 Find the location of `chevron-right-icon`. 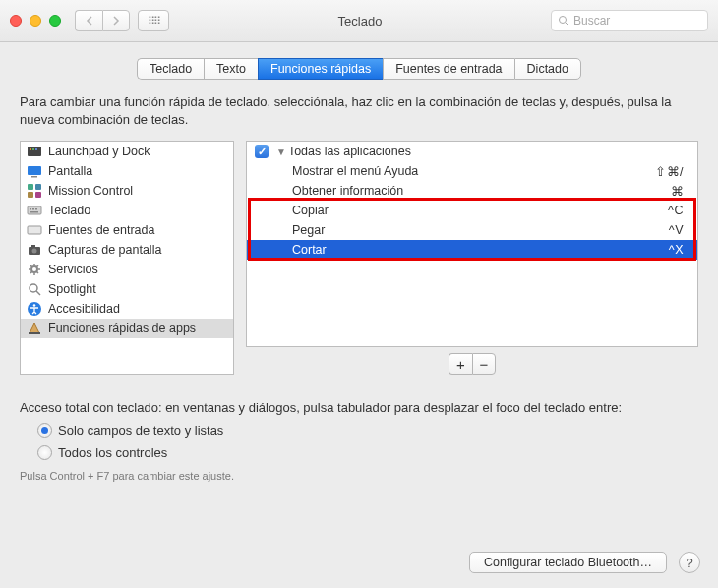

chevron-right-icon is located at coordinates (116, 21).